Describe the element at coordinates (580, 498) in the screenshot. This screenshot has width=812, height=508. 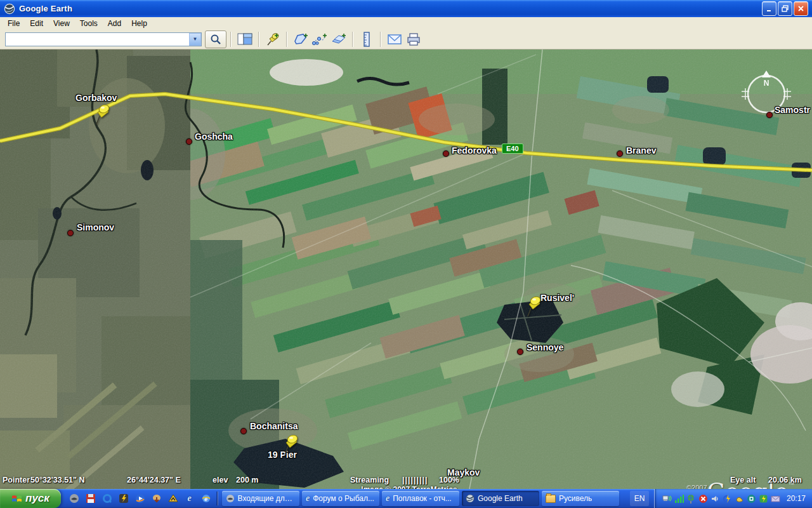
I see `task-button-rusivel-folder: Русивель` at that location.